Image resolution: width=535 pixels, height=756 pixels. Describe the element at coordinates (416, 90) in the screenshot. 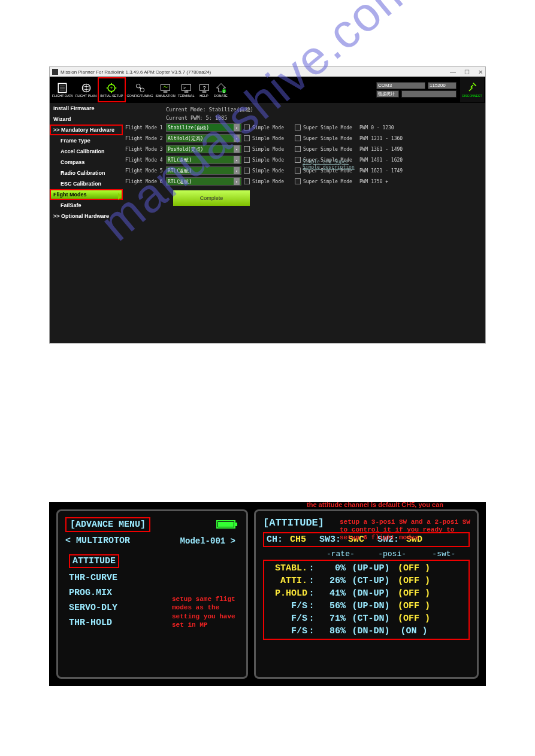

I see `connection-panel: COM3 115200 链接统计` at that location.